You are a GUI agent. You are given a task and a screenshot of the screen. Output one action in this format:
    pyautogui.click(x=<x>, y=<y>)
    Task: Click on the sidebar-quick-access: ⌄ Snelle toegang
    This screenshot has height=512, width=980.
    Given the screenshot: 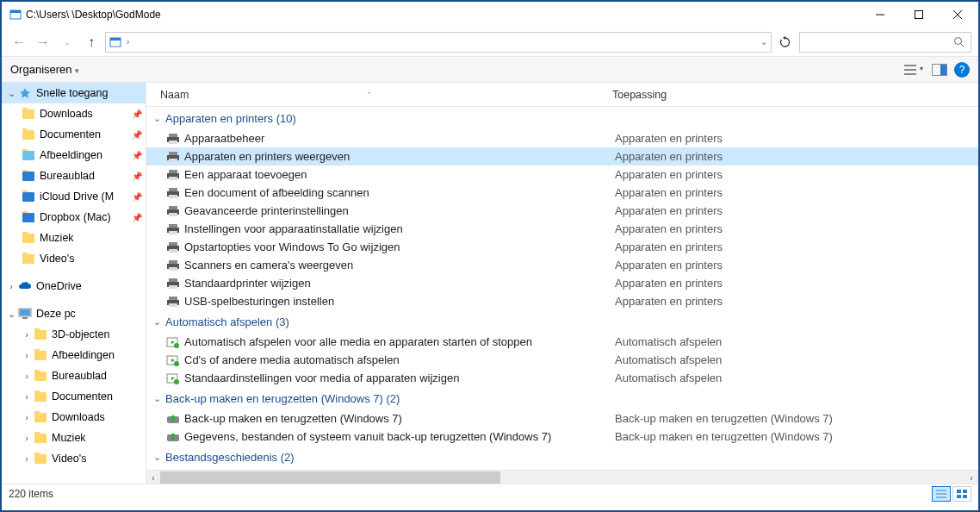 What is the action you would take?
    pyautogui.click(x=74, y=93)
    